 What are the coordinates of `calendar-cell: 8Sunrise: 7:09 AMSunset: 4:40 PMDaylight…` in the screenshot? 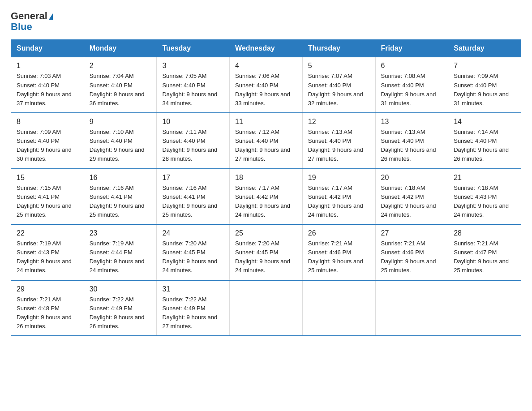 It's located at (47, 141).